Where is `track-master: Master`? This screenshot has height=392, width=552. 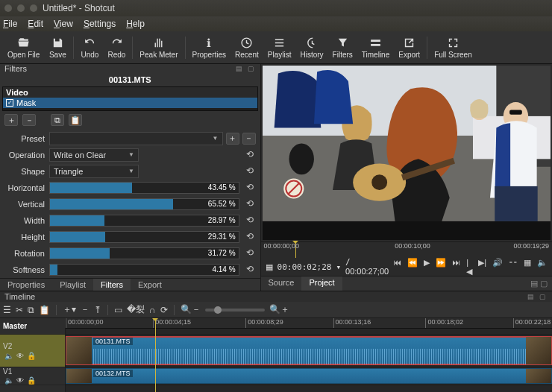 track-master: Master is located at coordinates (33, 326).